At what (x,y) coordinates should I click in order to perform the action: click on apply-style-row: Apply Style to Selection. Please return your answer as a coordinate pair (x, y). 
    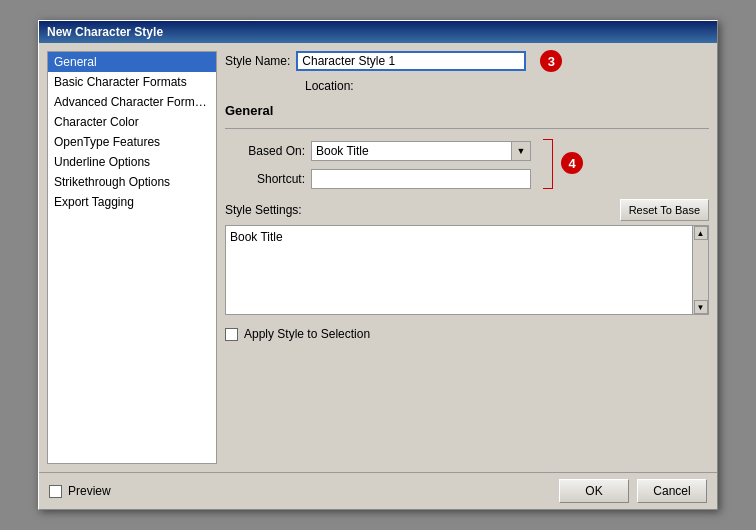
    Looking at the image, I should click on (467, 334).